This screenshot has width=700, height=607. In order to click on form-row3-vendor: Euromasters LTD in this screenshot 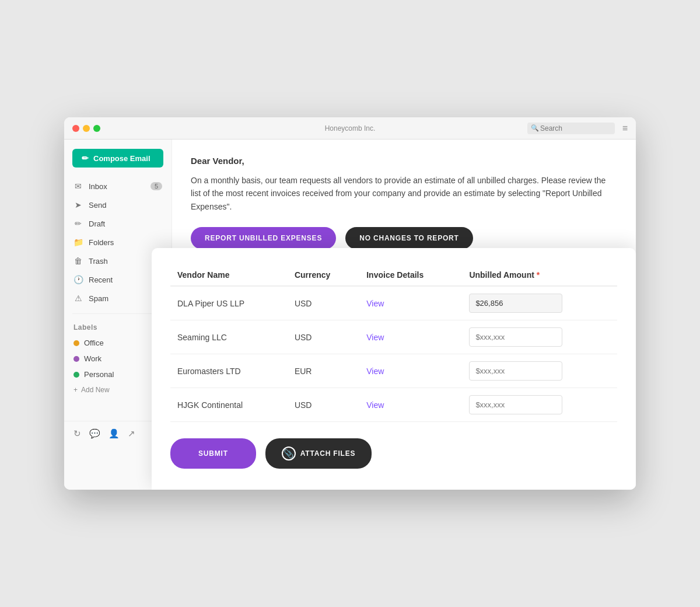, I will do `click(229, 371)`.